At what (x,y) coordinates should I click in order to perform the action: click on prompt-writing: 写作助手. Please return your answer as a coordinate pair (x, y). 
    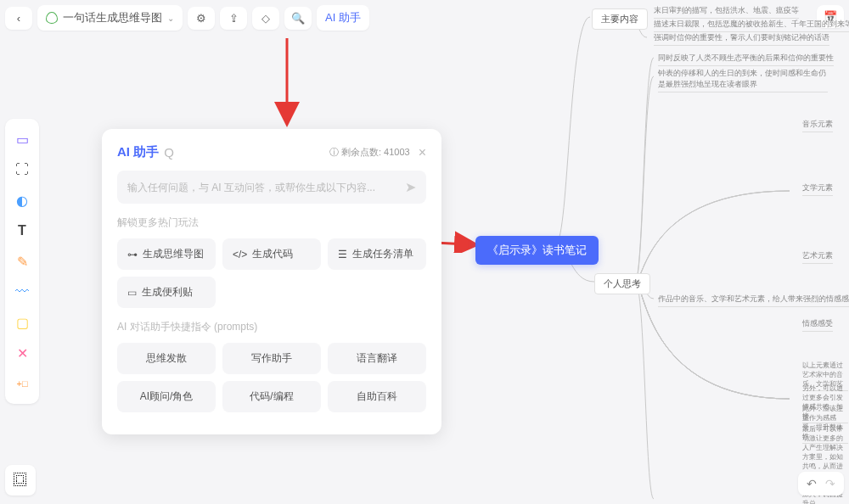
    Looking at the image, I should click on (272, 358).